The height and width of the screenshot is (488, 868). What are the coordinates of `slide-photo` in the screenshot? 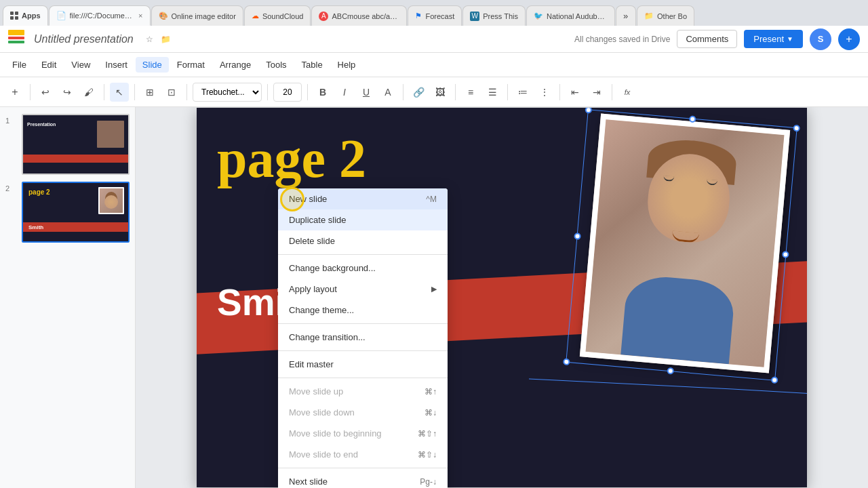 It's located at (685, 243).